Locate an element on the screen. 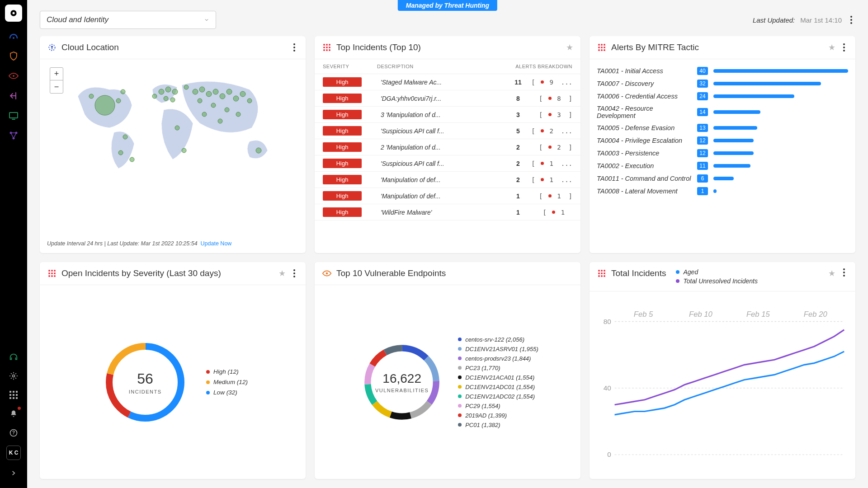  incident-description: 3 'Manipulation of d... is located at coordinates (443, 115).